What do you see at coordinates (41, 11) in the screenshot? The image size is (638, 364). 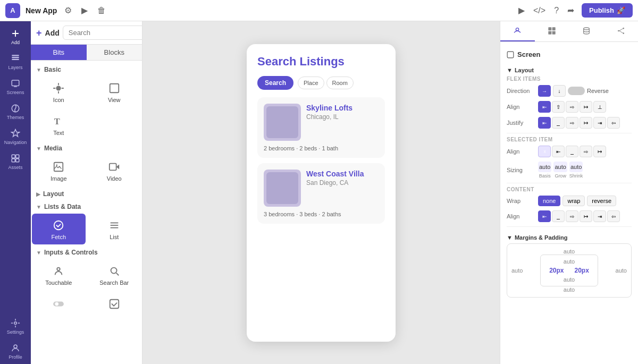 I see `app-name: New App` at bounding box center [41, 11].